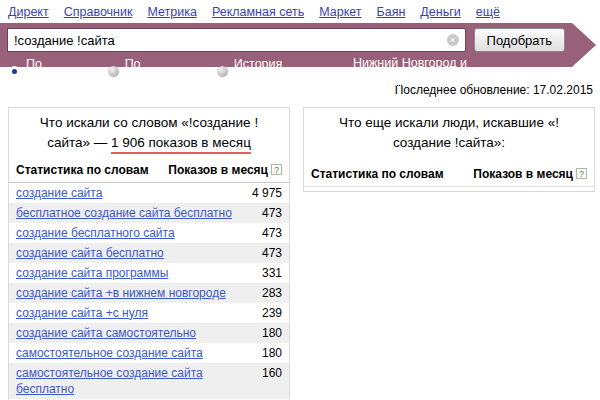 The image size is (600, 400). Describe the element at coordinates (149, 381) in the screenshot. I see `table-row: самостоятельное создание сайта бесплатно…` at that location.